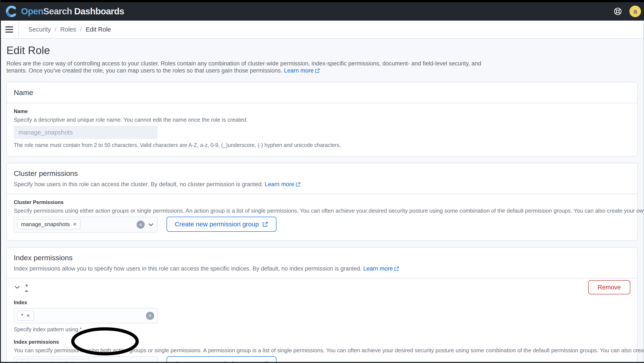 The width and height of the screenshot is (644, 363). Describe the element at coordinates (26, 287) in the screenshot. I see `index-pattern-link: *` at that location.